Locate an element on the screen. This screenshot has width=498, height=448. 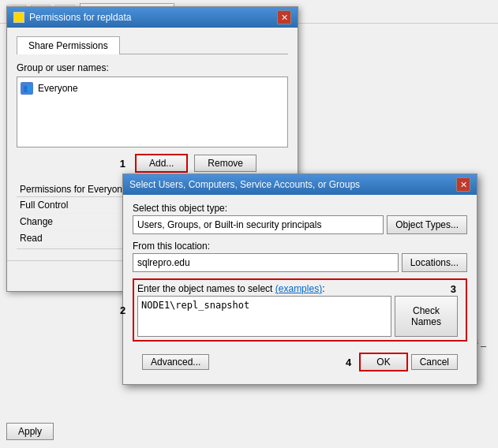
object-type-label: Select this object type: is located at coordinates (300, 208).